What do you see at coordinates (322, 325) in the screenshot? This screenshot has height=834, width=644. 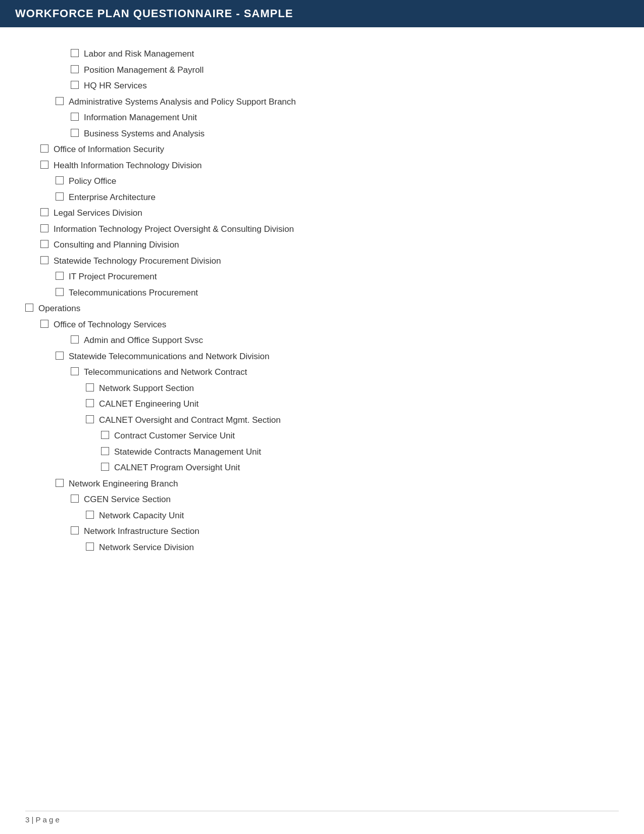 I see `list-item: Office of Technology Services` at bounding box center [322, 325].